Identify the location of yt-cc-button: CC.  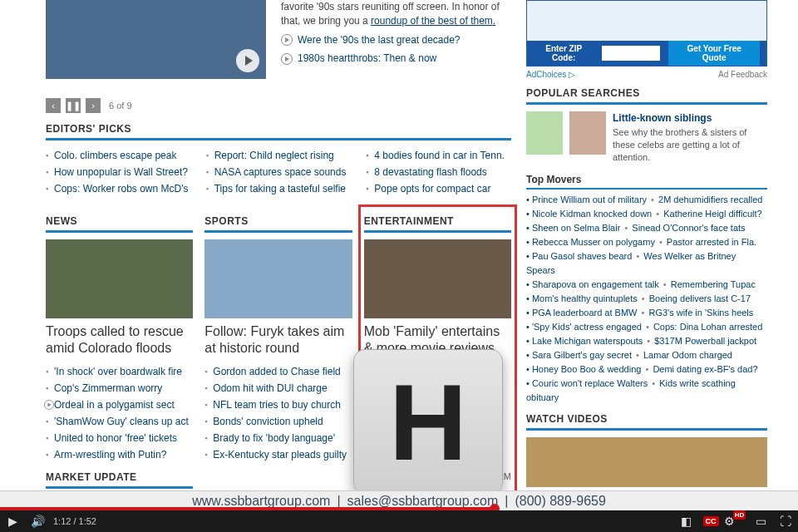
(711, 521).